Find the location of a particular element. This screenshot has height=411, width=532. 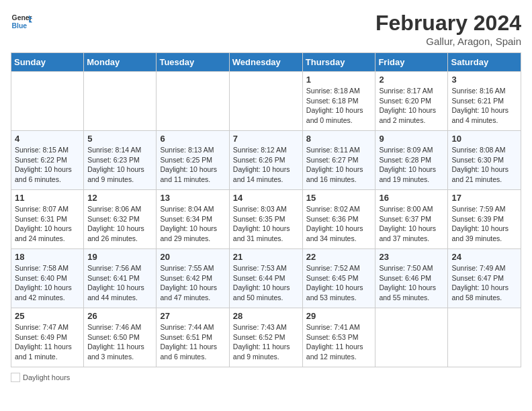

daylight-label: Daylight hours is located at coordinates (46, 377).